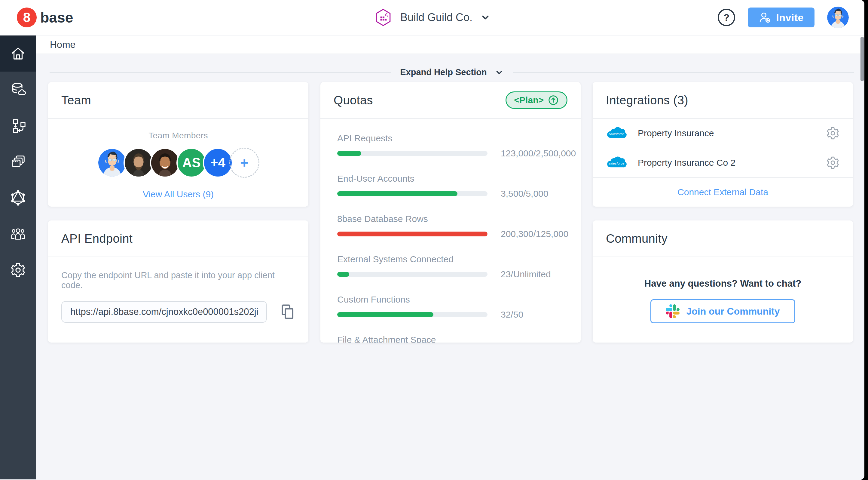 Image resolution: width=868 pixels, height=480 pixels. What do you see at coordinates (18, 90) in the screenshot?
I see `sidebar-item-data` at bounding box center [18, 90].